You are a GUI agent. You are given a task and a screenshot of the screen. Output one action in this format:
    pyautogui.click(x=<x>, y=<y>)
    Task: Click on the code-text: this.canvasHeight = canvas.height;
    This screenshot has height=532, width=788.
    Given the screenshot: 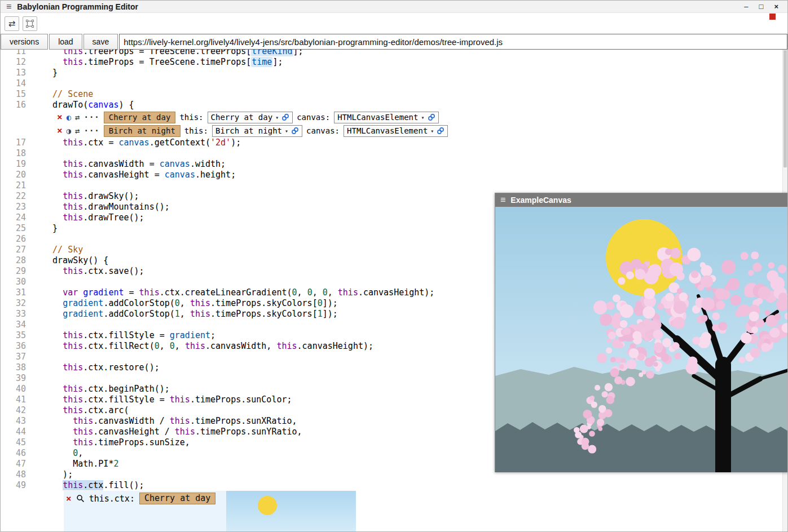 What is the action you would take?
    pyautogui.click(x=131, y=175)
    